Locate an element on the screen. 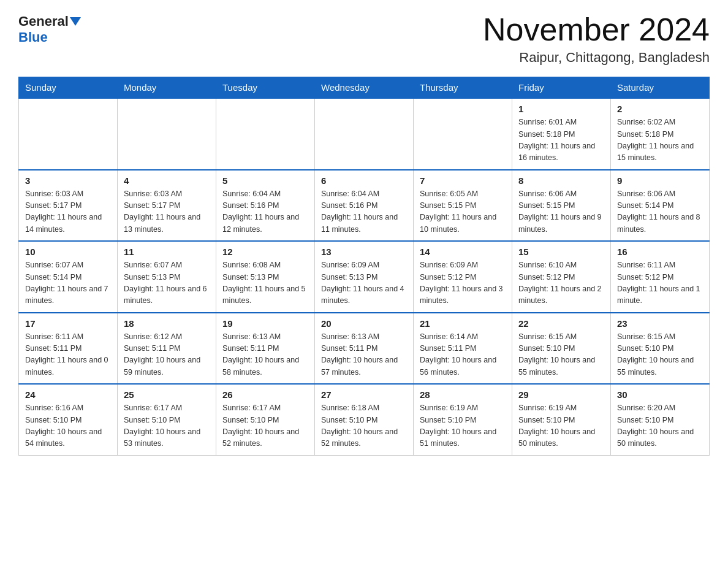  calendar-cell: 1Sunrise: 6:01 AMSunset: 5:18 PMDaylight… is located at coordinates (561, 134).